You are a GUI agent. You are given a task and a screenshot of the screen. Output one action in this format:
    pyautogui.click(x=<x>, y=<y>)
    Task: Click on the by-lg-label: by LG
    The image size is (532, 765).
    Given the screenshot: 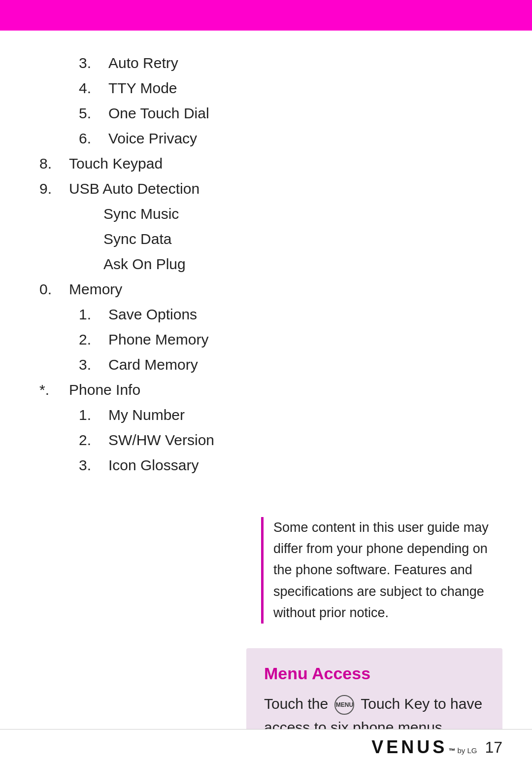 What is the action you would take?
    pyautogui.click(x=467, y=750)
    